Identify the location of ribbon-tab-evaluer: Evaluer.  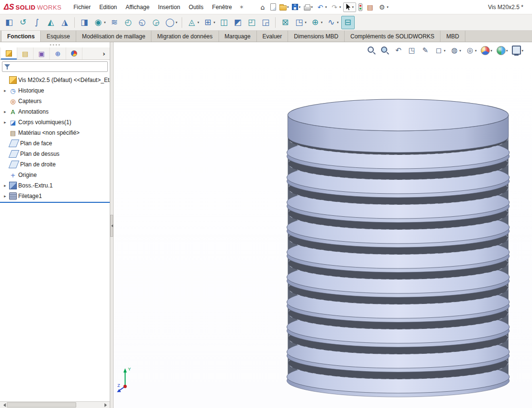
(273, 36).